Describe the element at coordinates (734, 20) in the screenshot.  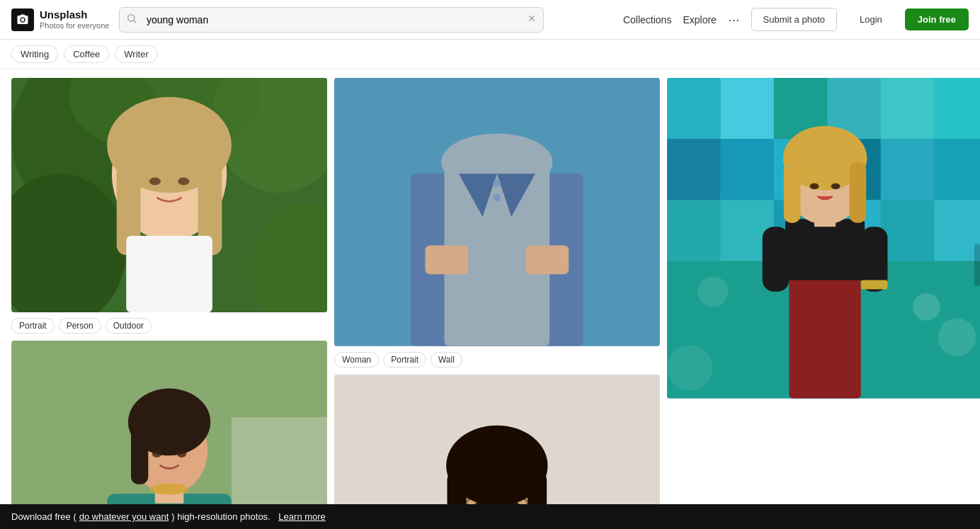
I see `more-icon: ···` at that location.